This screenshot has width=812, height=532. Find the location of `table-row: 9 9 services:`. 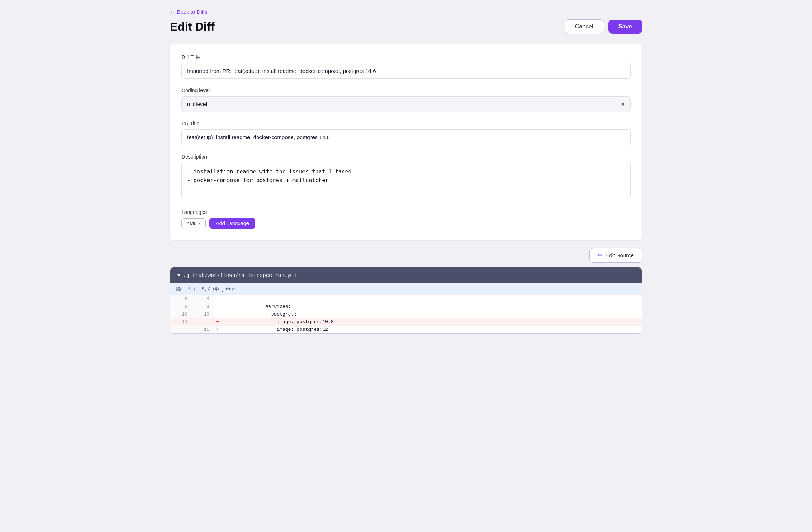

table-row: 9 9 services: is located at coordinates (406, 307).